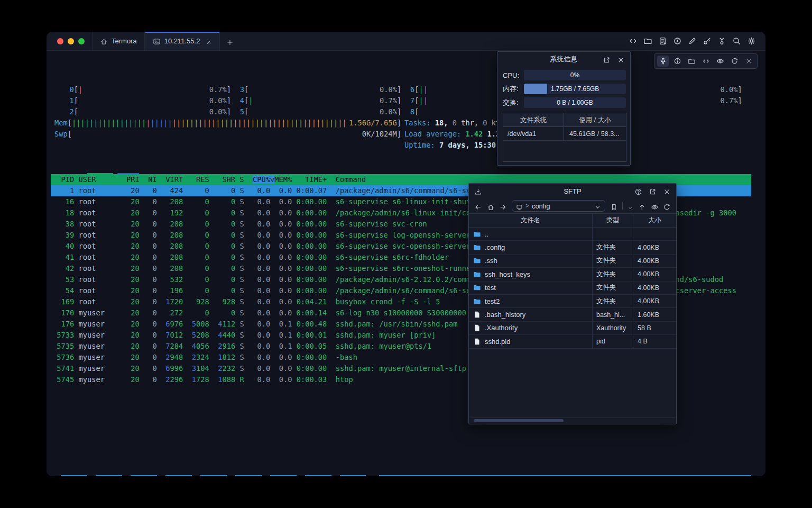 This screenshot has width=812, height=508. Describe the element at coordinates (639, 192) in the screenshot. I see `help-icon` at that location.